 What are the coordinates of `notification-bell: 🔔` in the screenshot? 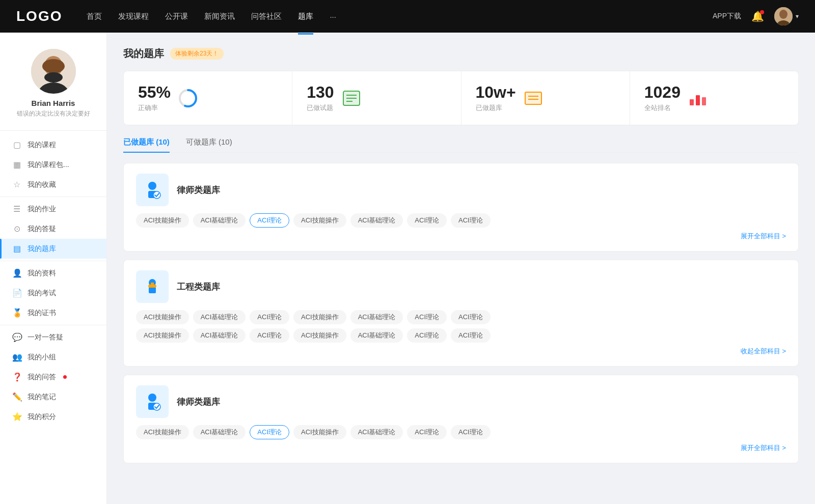 It's located at (758, 16).